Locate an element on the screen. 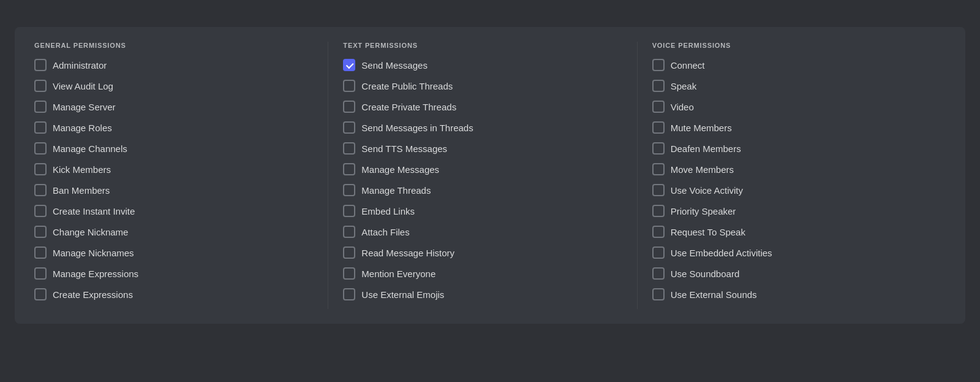  checkbox-manage-threads is located at coordinates (349, 190).